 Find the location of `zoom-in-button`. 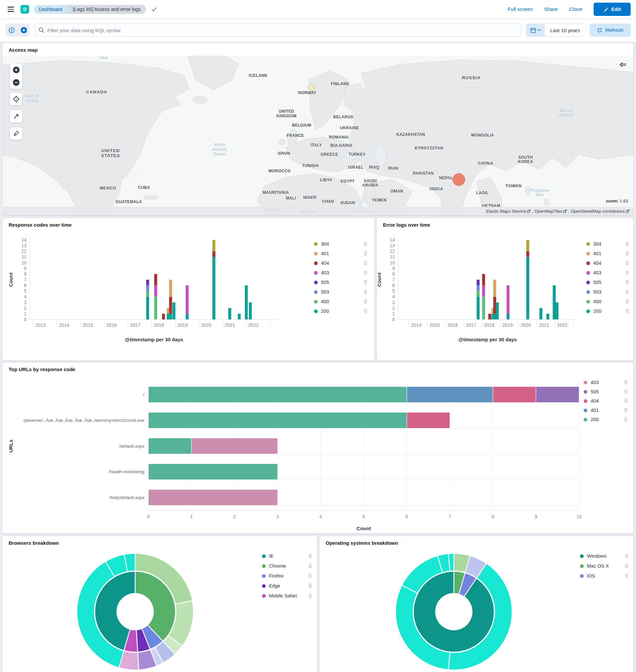

zoom-in-button is located at coordinates (16, 70).